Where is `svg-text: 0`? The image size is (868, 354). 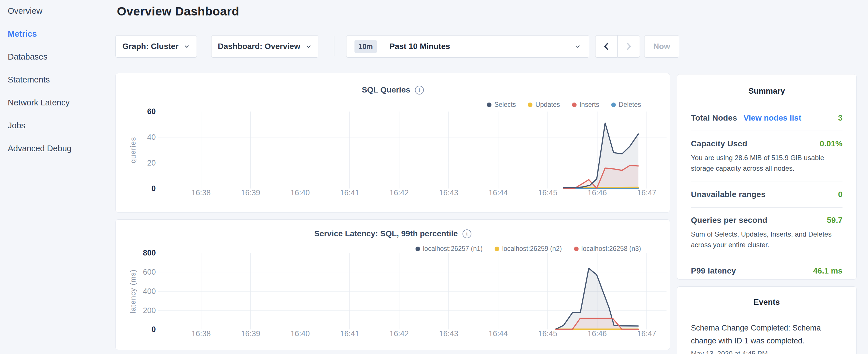 svg-text: 0 is located at coordinates (154, 189).